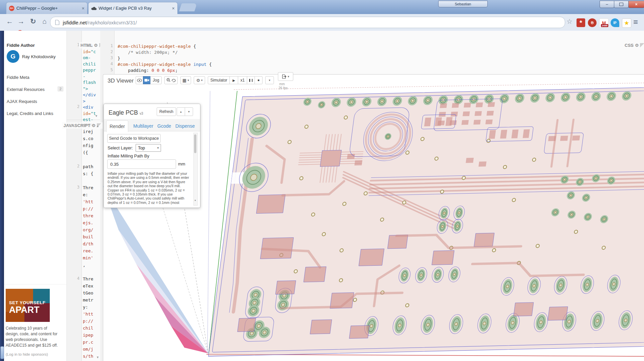  Describe the element at coordinates (133, 8) in the screenshot. I see `browser-tab-jsfiddle: Widget / Eagle PCB v3 Ray ×` at that location.